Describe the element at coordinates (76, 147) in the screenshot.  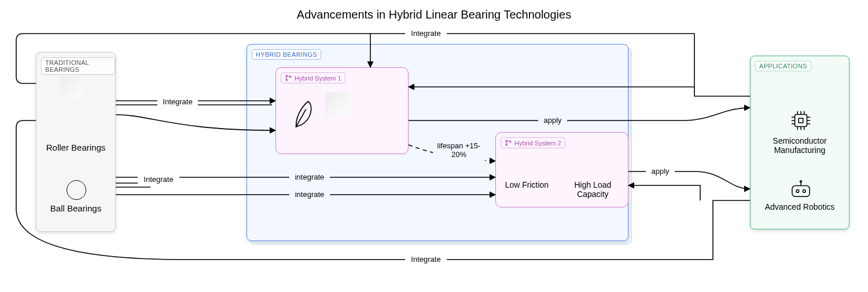
I see `roller-bearings-node: Roller Bearings` at that location.